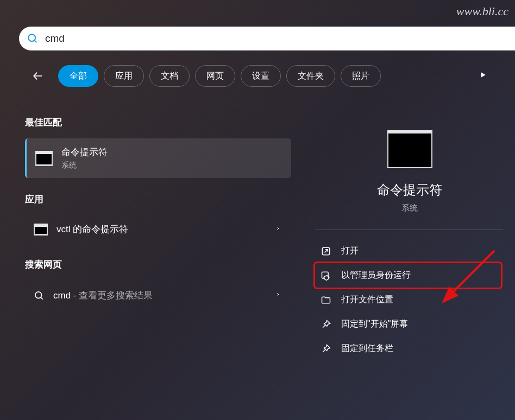 The width and height of the screenshot is (515, 420). What do you see at coordinates (276, 39) in the screenshot?
I see `search-input` at bounding box center [276, 39].